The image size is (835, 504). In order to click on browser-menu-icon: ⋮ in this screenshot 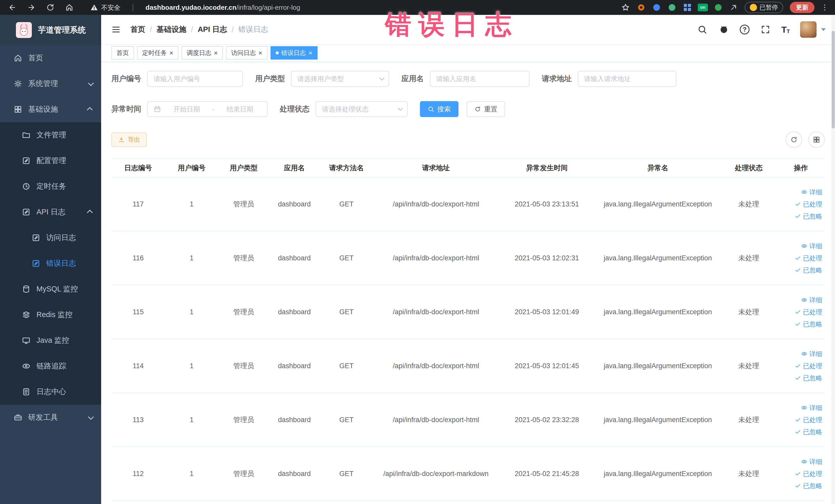, I will do `click(825, 7)`.